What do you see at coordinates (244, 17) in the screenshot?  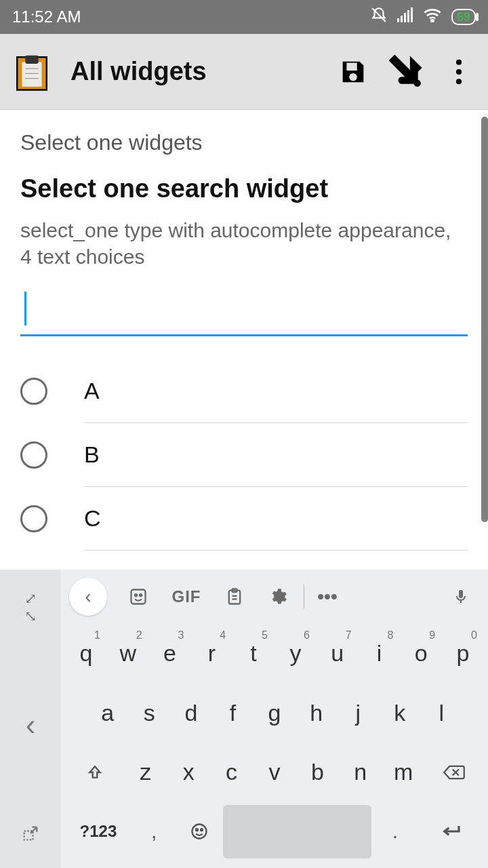 I see `status-bar: 11:52 AM 69` at bounding box center [244, 17].